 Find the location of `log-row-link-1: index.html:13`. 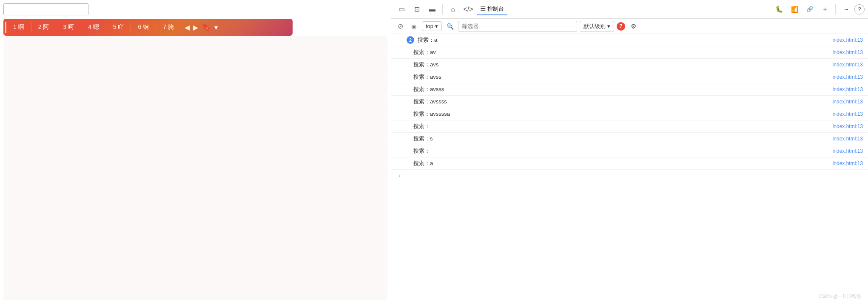

log-row-link-1: index.html:13 is located at coordinates (848, 52).